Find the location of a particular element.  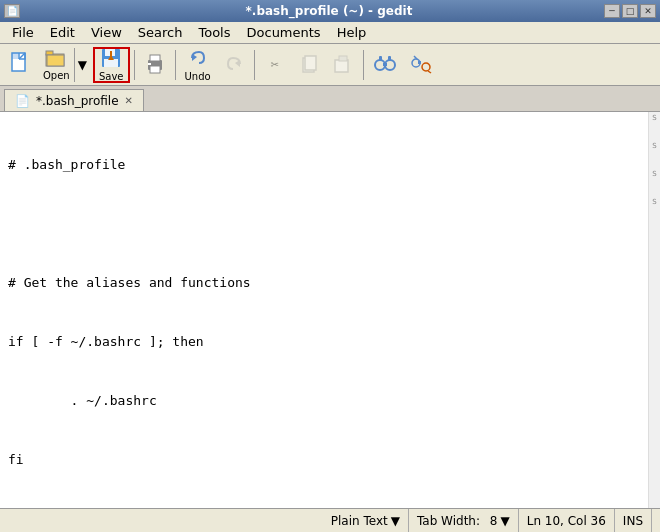

file-tab-icon: 📄 is located at coordinates (22, 101).